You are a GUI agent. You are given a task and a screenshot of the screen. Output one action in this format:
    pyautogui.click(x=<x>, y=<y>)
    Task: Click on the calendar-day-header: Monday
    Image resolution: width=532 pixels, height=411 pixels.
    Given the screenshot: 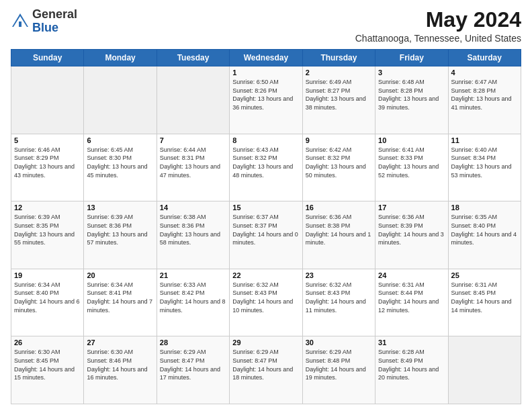 What is the action you would take?
    pyautogui.click(x=120, y=58)
    